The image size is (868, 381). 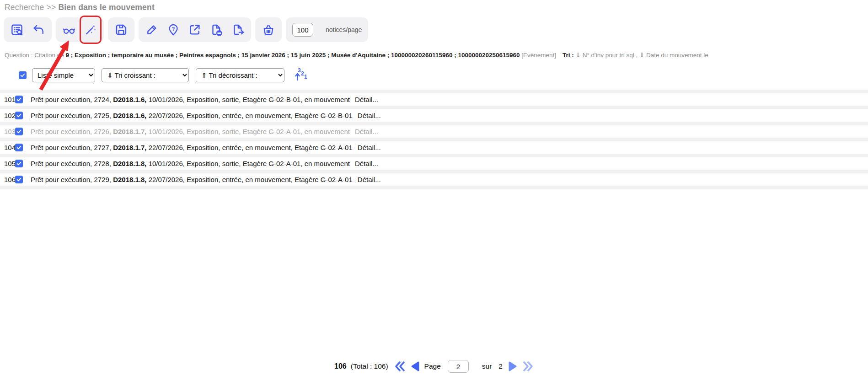 I want to click on breadcrumb-section: Recherche, so click(x=24, y=7).